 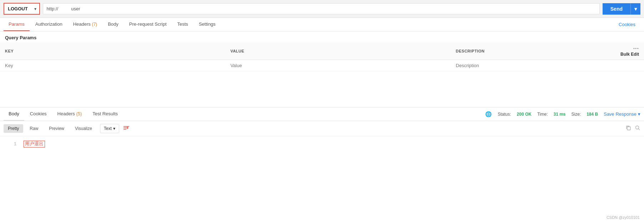 I want to click on method-chevron-icon: ▾, so click(x=35, y=9).